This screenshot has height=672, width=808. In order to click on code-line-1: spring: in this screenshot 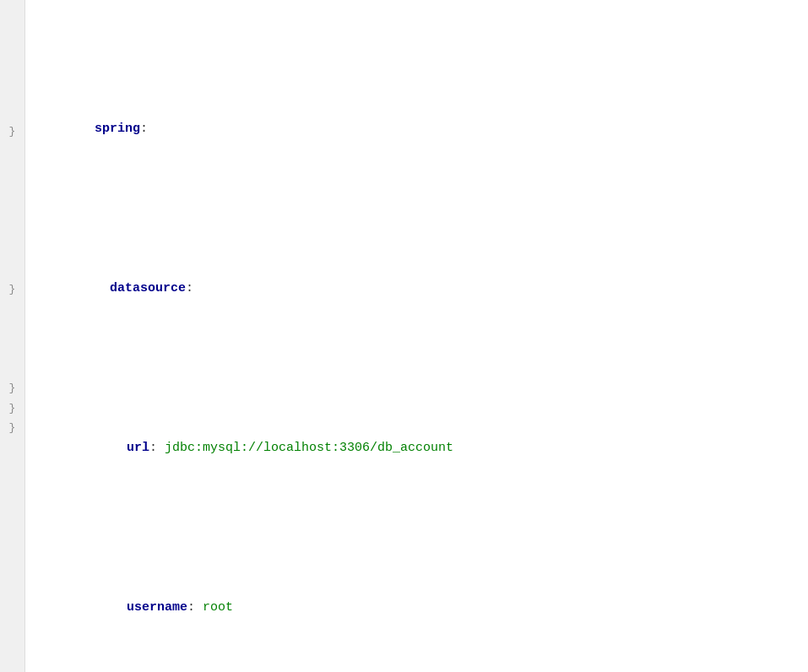, I will do `click(420, 128)`.